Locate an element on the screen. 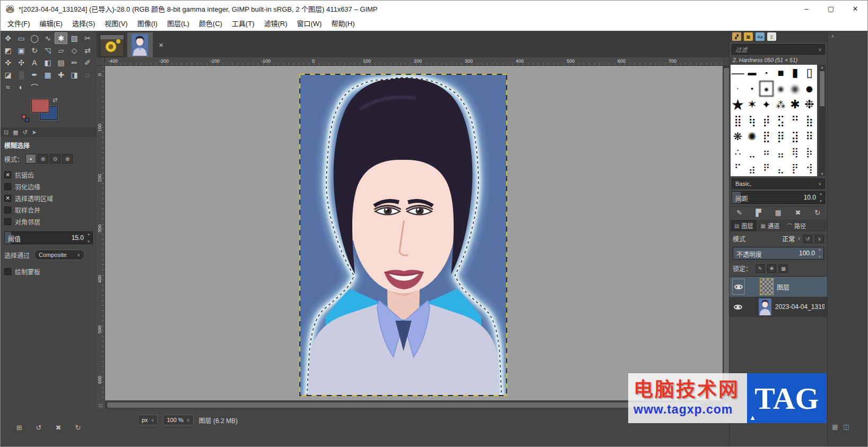 The height and width of the screenshot is (447, 868). tool-option-checkbox: 选择透明区域 is located at coordinates (49, 198).